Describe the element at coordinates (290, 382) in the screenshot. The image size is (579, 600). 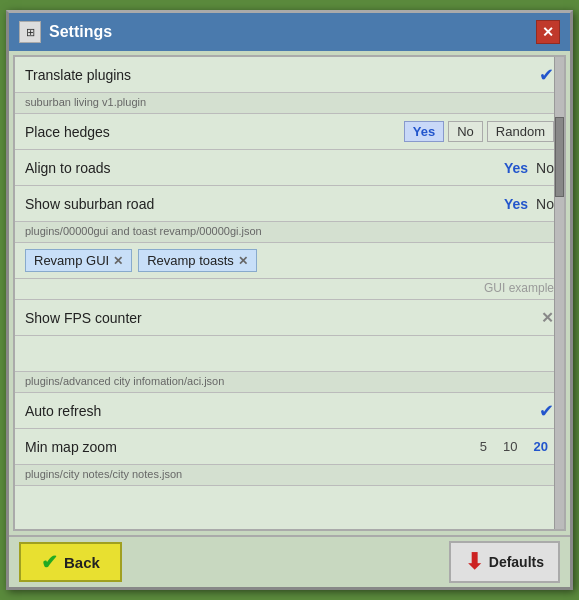
I see `aci-path-subtext: plugins/advanced city infomation/aci.jso…` at that location.